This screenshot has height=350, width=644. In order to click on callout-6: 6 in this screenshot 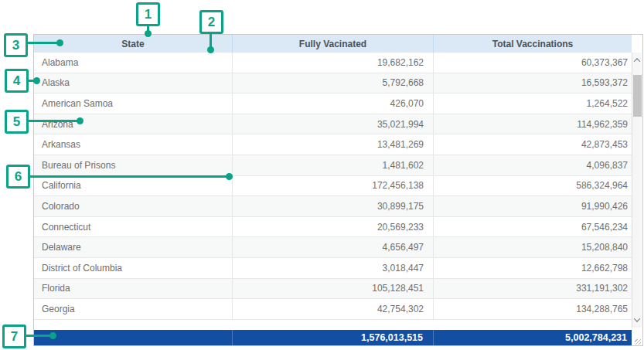, I will do `click(19, 176)`.